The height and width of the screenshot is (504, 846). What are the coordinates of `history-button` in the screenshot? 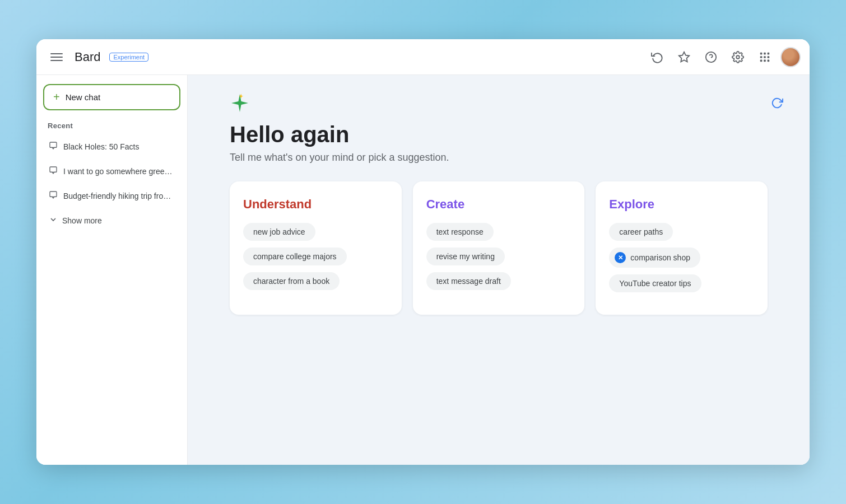 It's located at (657, 57).